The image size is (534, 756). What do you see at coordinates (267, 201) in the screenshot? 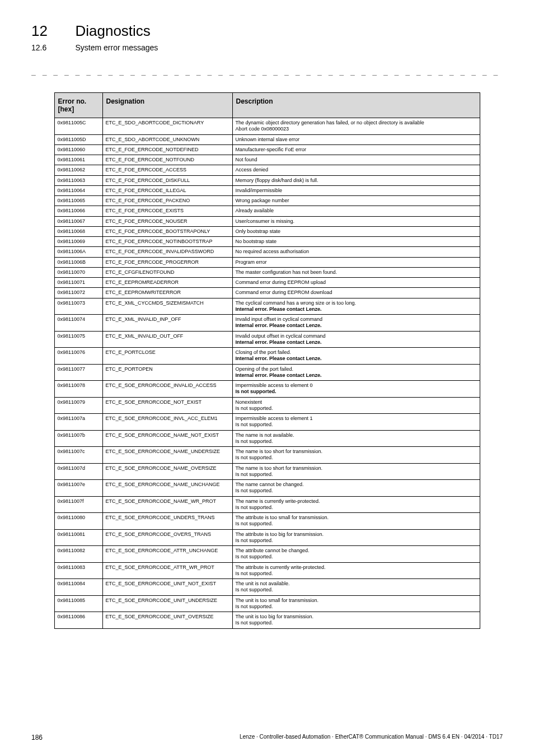
I see `table-row: 0x98110065ETC_E_FOE_ERRCODE_PACKENOWrong…` at bounding box center [267, 201].